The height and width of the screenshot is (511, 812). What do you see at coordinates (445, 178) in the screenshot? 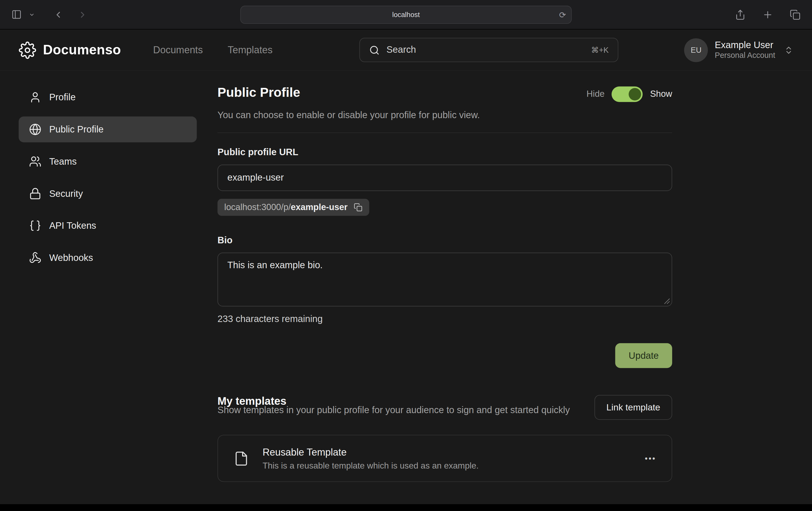
I see `profile-url-input` at bounding box center [445, 178].